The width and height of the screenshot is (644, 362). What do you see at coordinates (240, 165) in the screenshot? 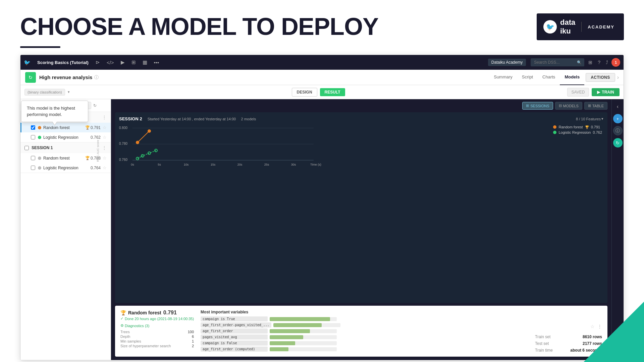
I see `svg-text: 20s` at bounding box center [240, 165].